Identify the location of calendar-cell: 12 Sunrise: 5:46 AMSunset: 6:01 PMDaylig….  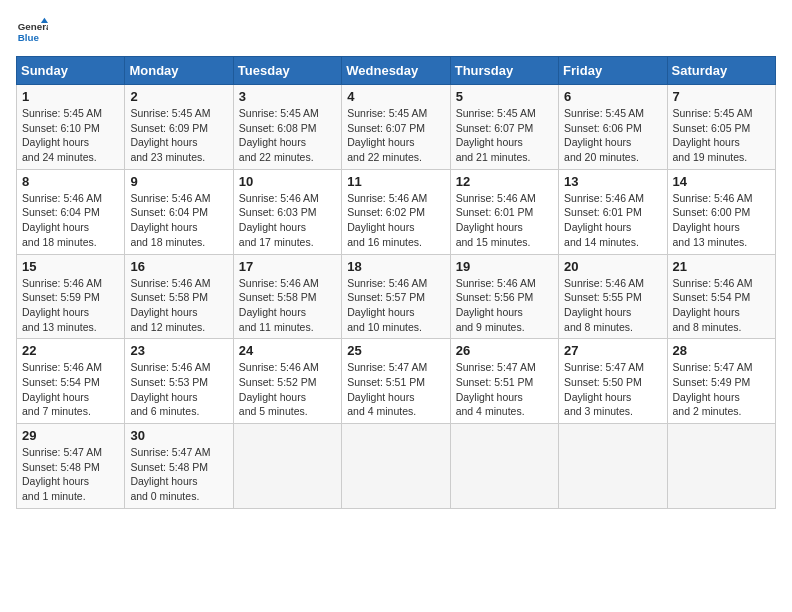
(504, 212).